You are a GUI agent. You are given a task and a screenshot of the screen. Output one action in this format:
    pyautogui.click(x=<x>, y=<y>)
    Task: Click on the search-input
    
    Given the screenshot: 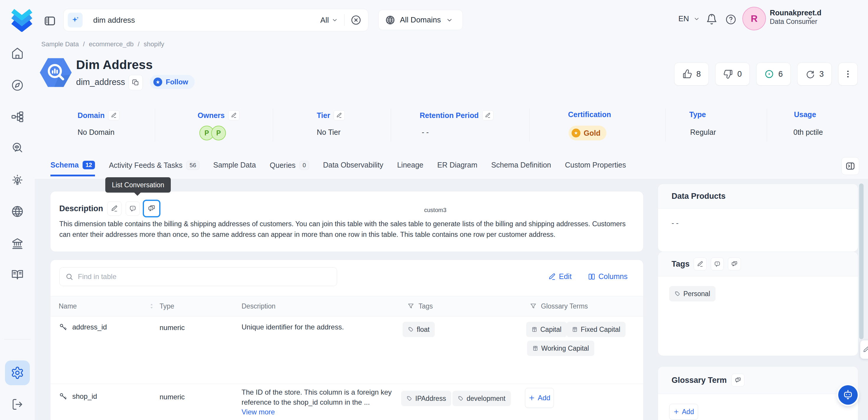 What is the action you would take?
    pyautogui.click(x=202, y=20)
    